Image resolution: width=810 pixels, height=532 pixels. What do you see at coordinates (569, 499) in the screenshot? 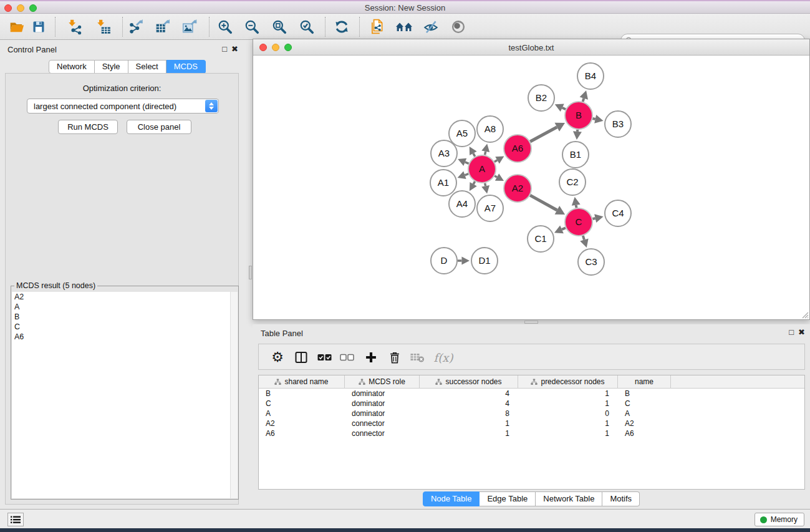
I see `tab-network-table: Network Table` at bounding box center [569, 499].